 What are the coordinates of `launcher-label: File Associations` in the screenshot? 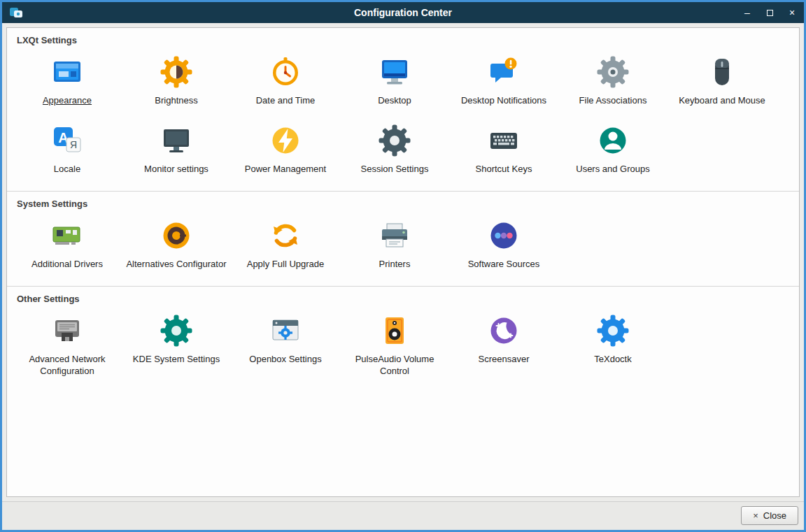 It's located at (613, 101).